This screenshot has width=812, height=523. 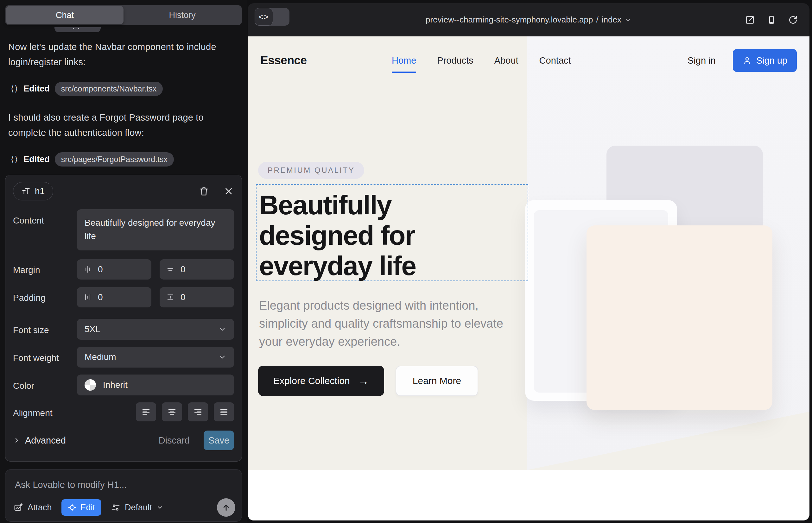 What do you see at coordinates (36, 358) in the screenshot?
I see `font-weight-label: Font weight` at bounding box center [36, 358].